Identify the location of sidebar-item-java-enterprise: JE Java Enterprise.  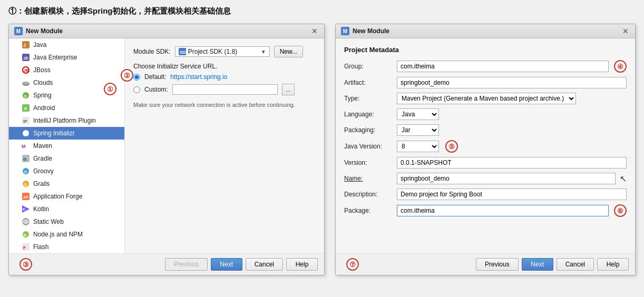
(66, 57).